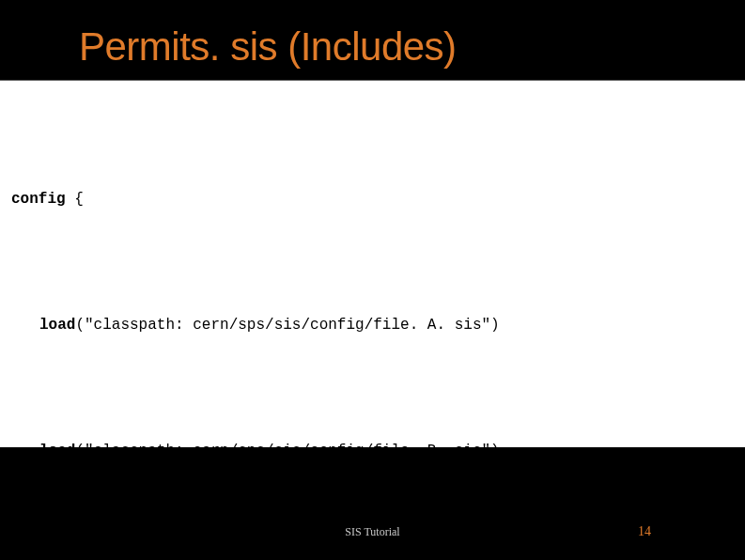  Describe the element at coordinates (287, 451) in the screenshot. I see `code-text: ("classpath: cern/sps/sis/config/file. B…` at that location.